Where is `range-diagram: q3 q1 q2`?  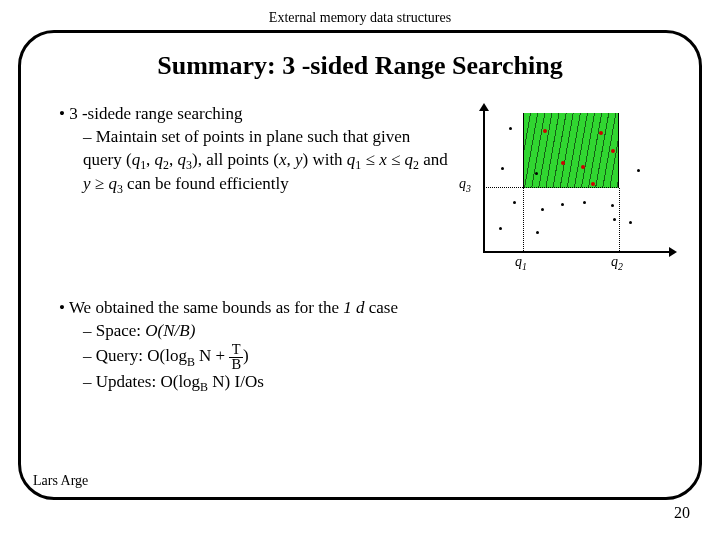
range-diagram: q3 q1 q2 is located at coordinates (566, 194).